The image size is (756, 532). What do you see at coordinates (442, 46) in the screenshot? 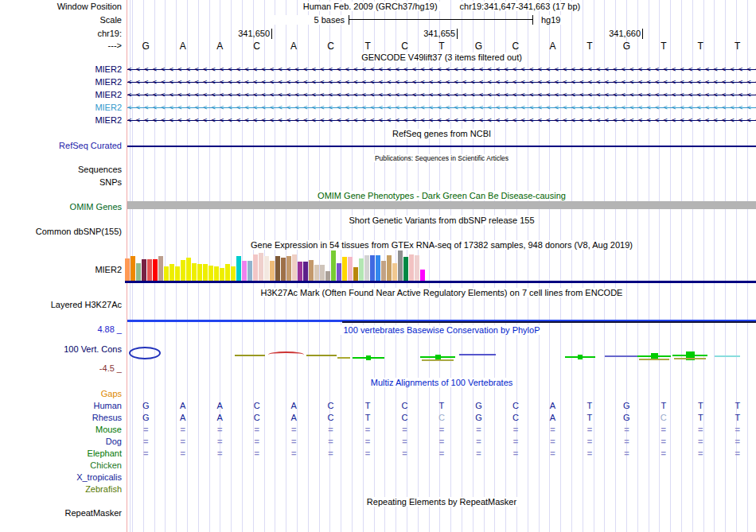
I see `reference-base-row: GAACACTCTGCATGTTT` at bounding box center [442, 46].